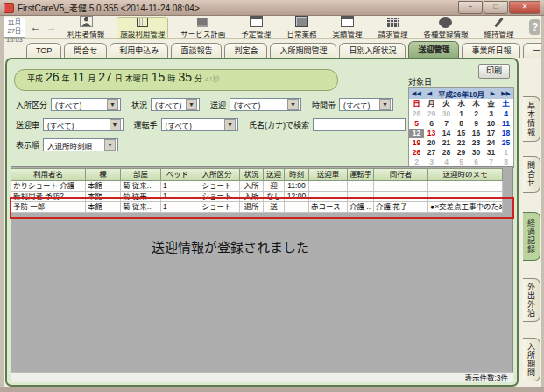  Describe the element at coordinates (81, 145) in the screenshot. I see `sort-order-select: 入退所時刻順▼` at that location.